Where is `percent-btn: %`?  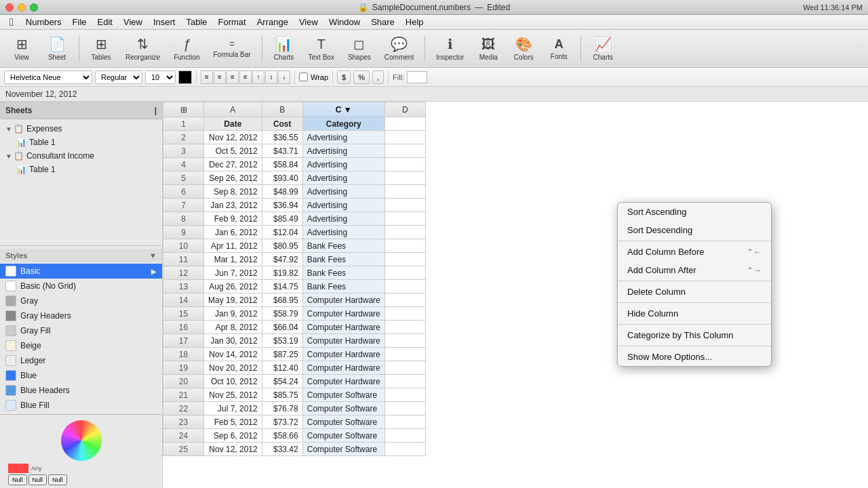 percent-btn: % is located at coordinates (361, 77).